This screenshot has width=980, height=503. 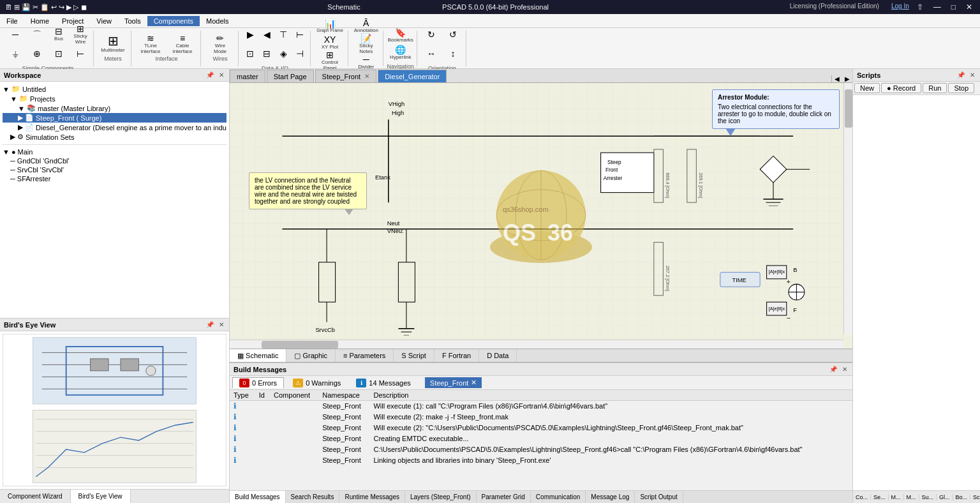 I want to click on data-d2-btn: ⊟, so click(x=267, y=54).